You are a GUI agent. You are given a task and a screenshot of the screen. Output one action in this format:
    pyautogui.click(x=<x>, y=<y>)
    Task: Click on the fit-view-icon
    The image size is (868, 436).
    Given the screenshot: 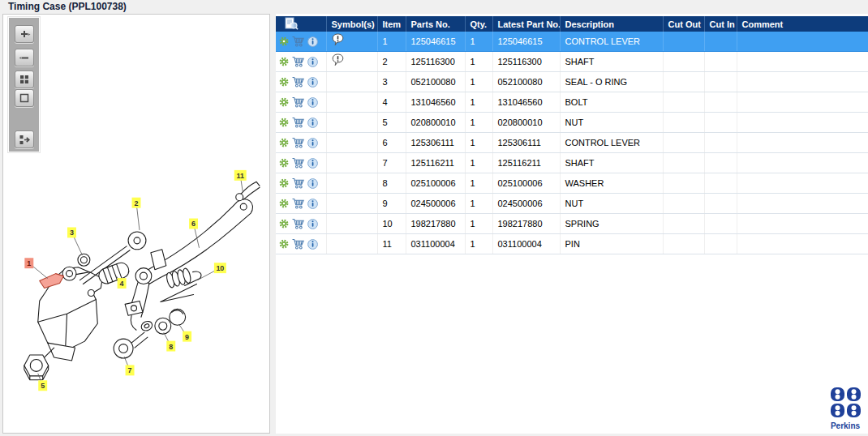 What is the action you would take?
    pyautogui.click(x=24, y=79)
    